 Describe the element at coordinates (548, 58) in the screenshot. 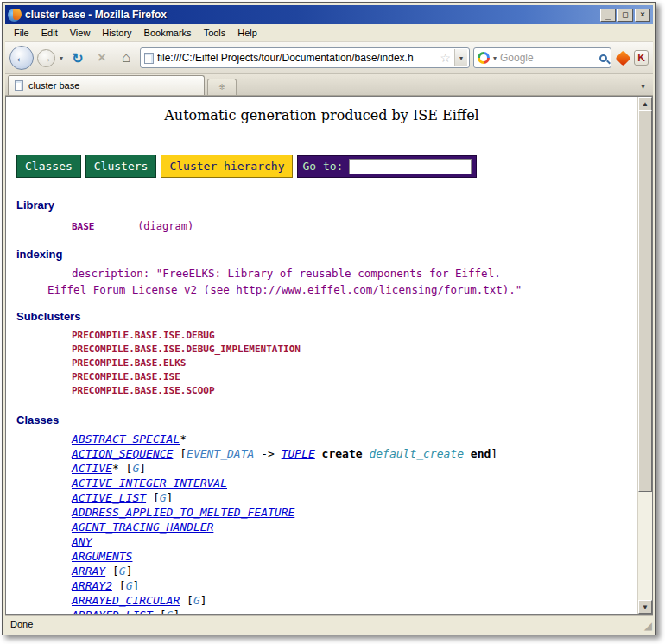

I see `search-input` at that location.